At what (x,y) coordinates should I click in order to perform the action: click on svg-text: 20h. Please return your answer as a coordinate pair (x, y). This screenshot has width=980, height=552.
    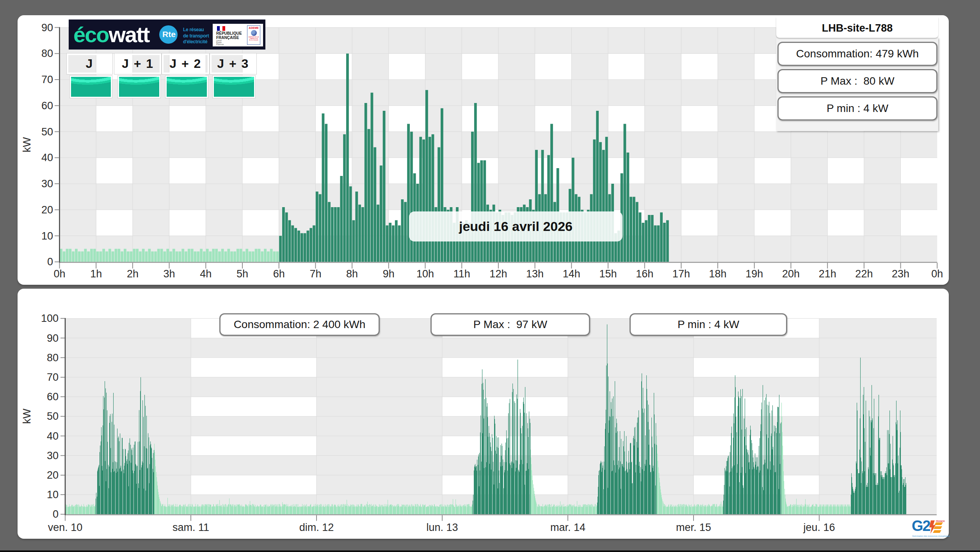
    Looking at the image, I should click on (791, 274).